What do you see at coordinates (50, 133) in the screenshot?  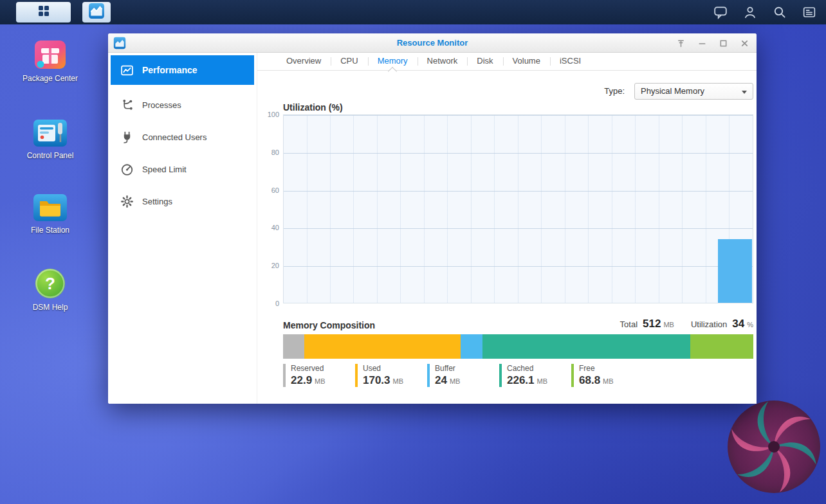 I see `control-panel-icon` at bounding box center [50, 133].